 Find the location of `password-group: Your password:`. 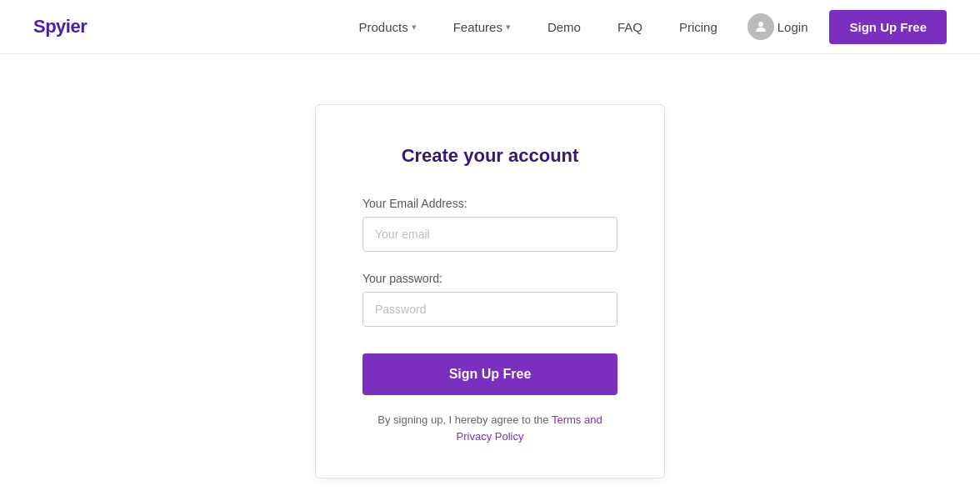

password-group: Your password: is located at coordinates (490, 299).